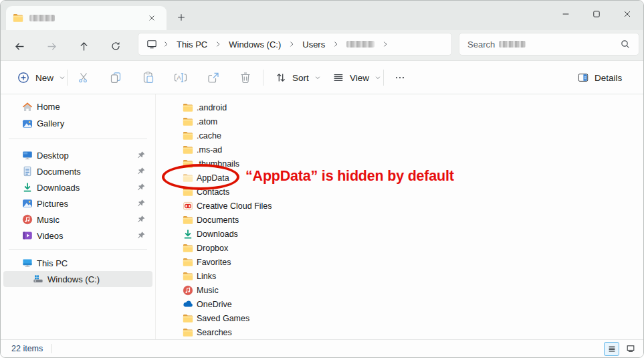 This screenshot has height=358, width=644. I want to click on breadcrumb-username-redacted, so click(360, 44).